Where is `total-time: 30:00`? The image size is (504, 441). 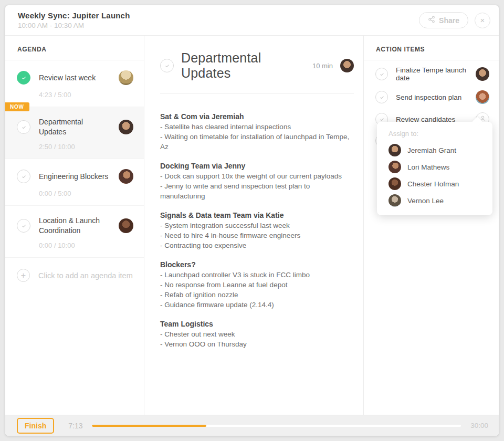 total-time: 30:00 is located at coordinates (479, 425).